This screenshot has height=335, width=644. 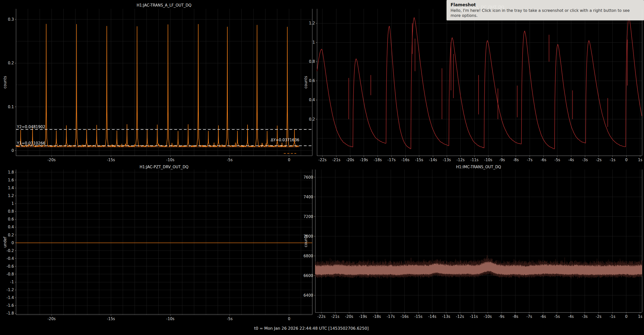 What do you see at coordinates (11, 19) in the screenshot?
I see `y-tick-label: 0.3` at bounding box center [11, 19].